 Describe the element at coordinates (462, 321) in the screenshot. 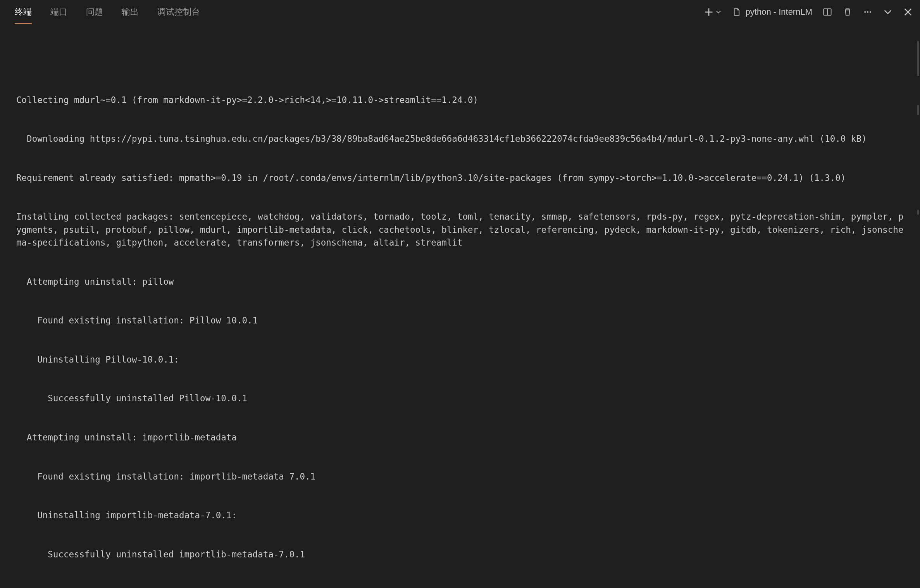

I see `output-line: Found existing installation: Pillow 10.0…` at that location.